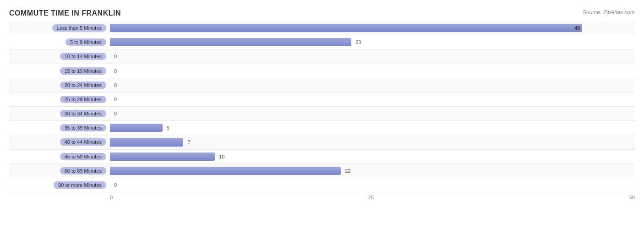 This screenshot has width=644, height=240. I want to click on bar-fill: 7, so click(147, 142).